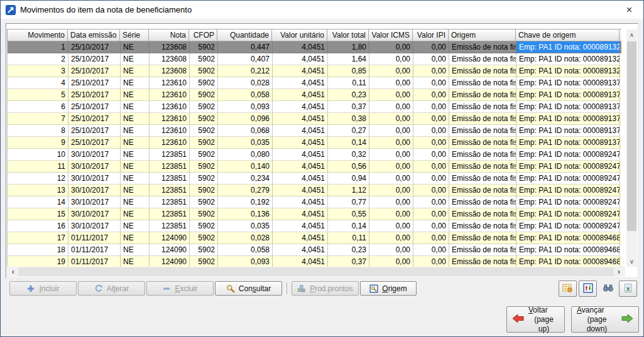  What do you see at coordinates (349, 107) in the screenshot?
I see `cell-valor_total: 0,37` at bounding box center [349, 107].